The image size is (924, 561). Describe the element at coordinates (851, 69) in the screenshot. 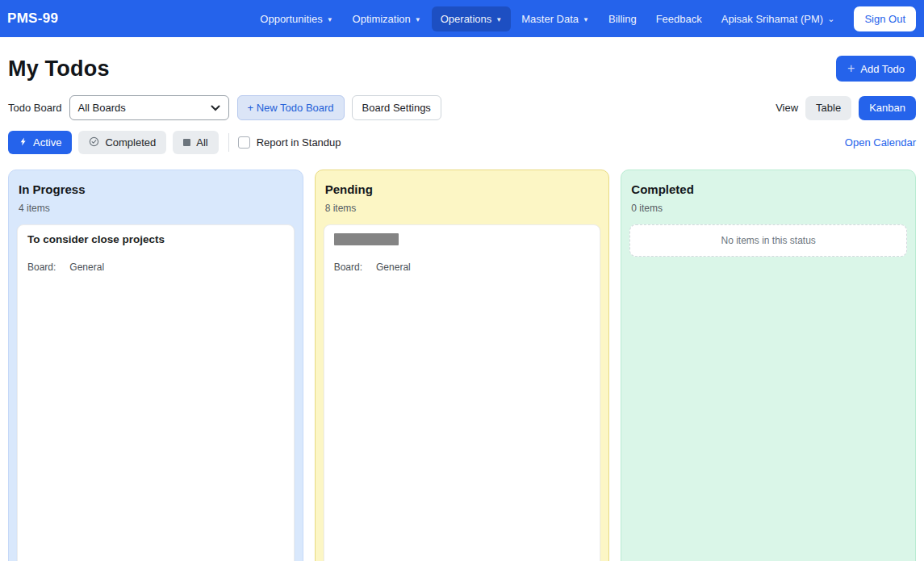

I see `plus-icon: +` at that location.